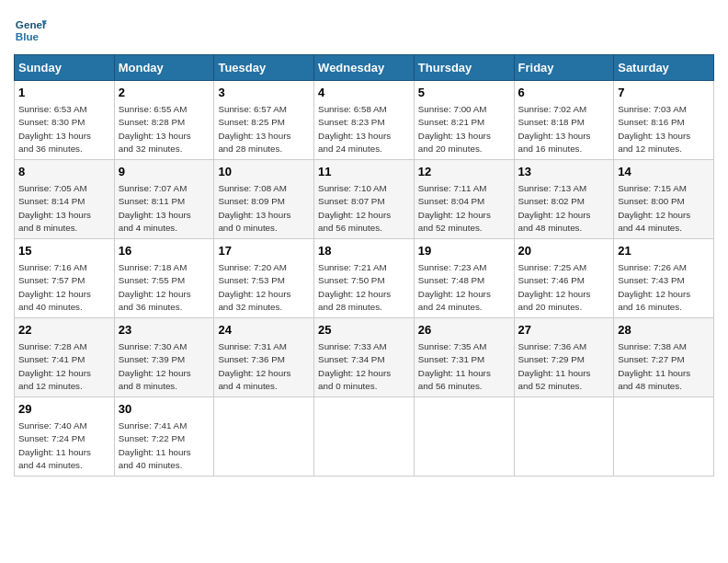  What do you see at coordinates (264, 251) in the screenshot?
I see `day-number: 17` at bounding box center [264, 251].